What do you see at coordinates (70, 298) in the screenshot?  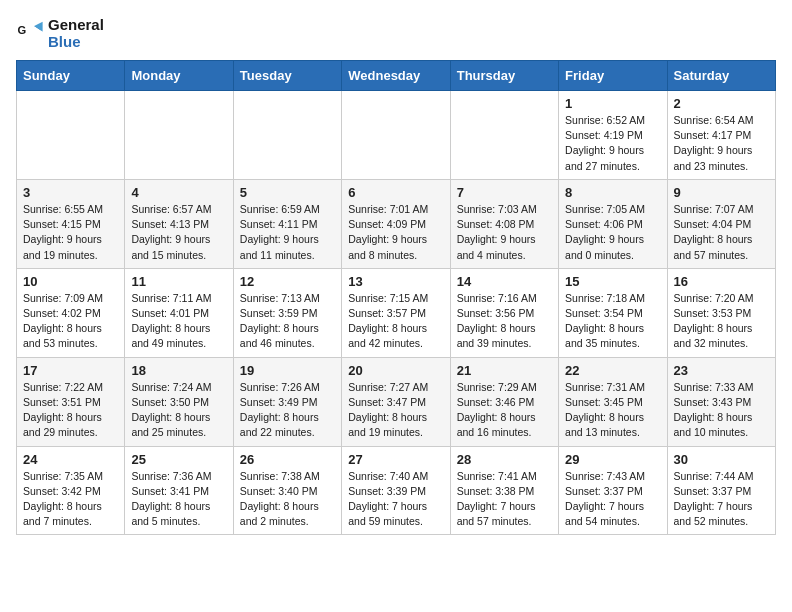 I see `sunrise-text: Sunrise: 7:09 AM` at bounding box center [70, 298].